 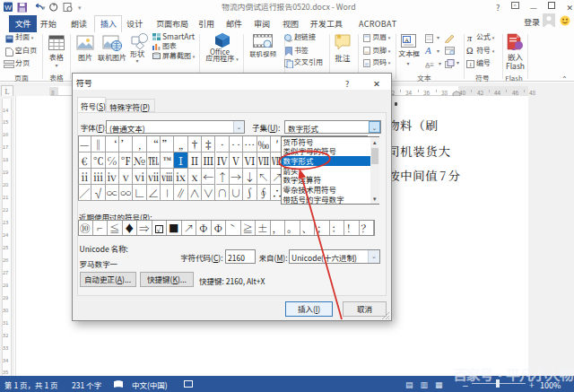 What do you see at coordinates (8, 7) in the screenshot?
I see `svg-text: W` at bounding box center [8, 7].